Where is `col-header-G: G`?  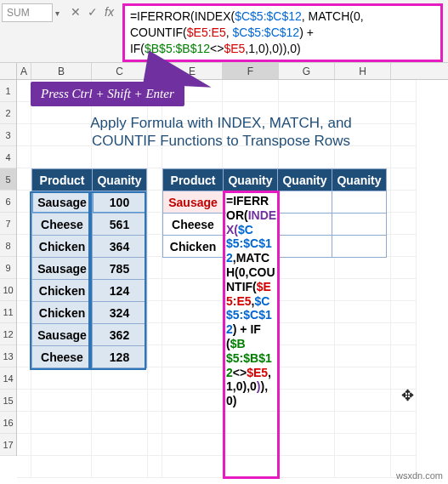
col-header-G: G is located at coordinates (307, 71).